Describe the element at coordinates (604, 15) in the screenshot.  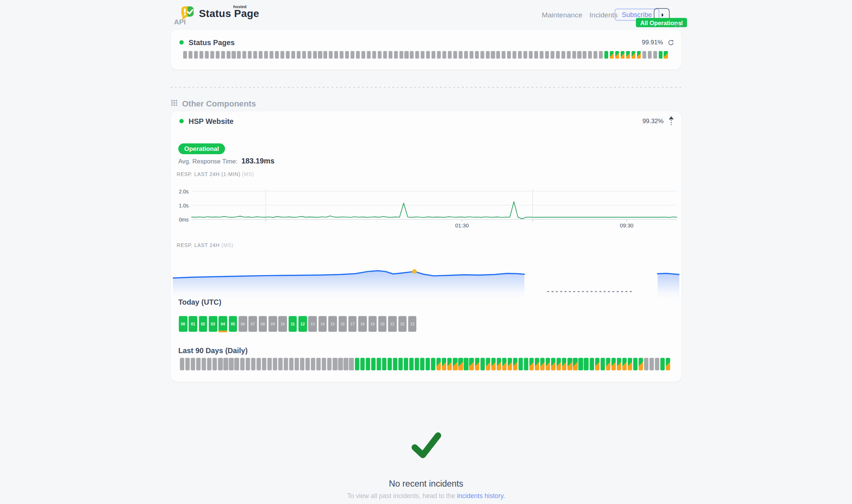
I see `nav-incidents: Incidents` at that location.